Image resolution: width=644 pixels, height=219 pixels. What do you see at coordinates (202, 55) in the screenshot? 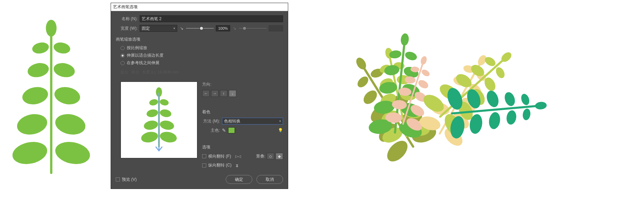
I see `scaling-option-stretch: 伸展以适合描边长度` at bounding box center [202, 55].